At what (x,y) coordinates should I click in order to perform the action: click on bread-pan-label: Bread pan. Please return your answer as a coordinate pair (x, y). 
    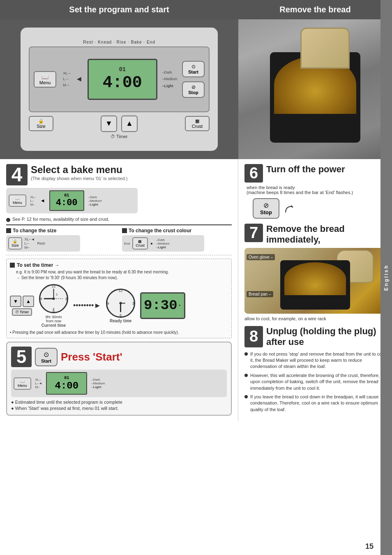
    Looking at the image, I should click on (258, 294).